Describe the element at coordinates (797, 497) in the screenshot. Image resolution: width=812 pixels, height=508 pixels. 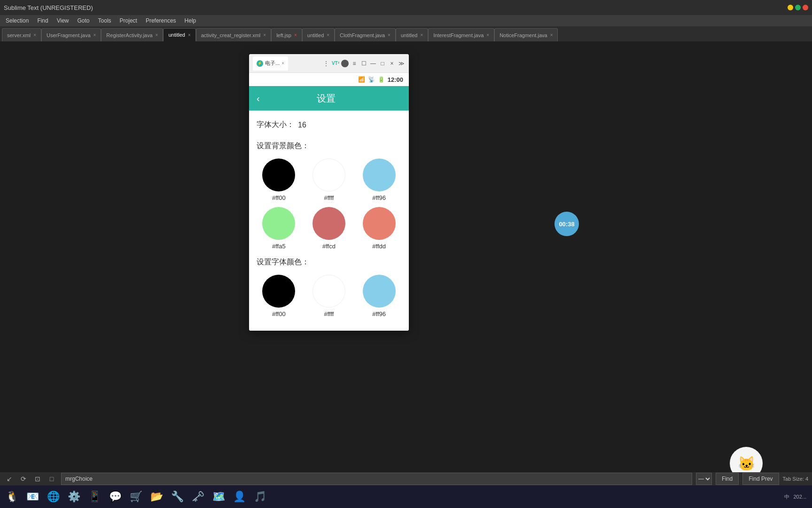
I see `taskbar-right: 中 202...` at that location.